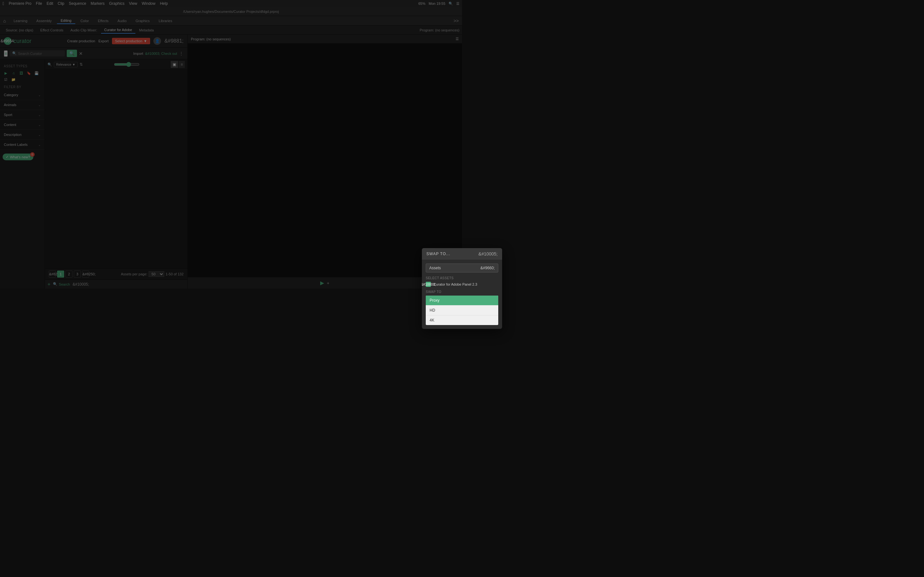 The image size is (924, 577). Describe the element at coordinates (447, 284) in the screenshot. I see `asset-checkbox-label: Curator for Adobe Panel 2.3` at that location.